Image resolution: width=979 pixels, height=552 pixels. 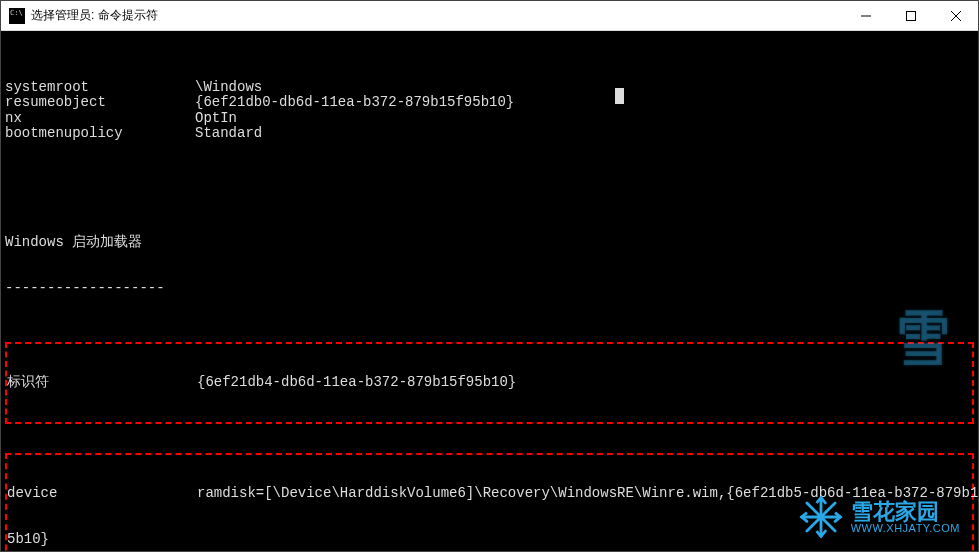 I want to click on output-value: \Windows, so click(x=584, y=88).